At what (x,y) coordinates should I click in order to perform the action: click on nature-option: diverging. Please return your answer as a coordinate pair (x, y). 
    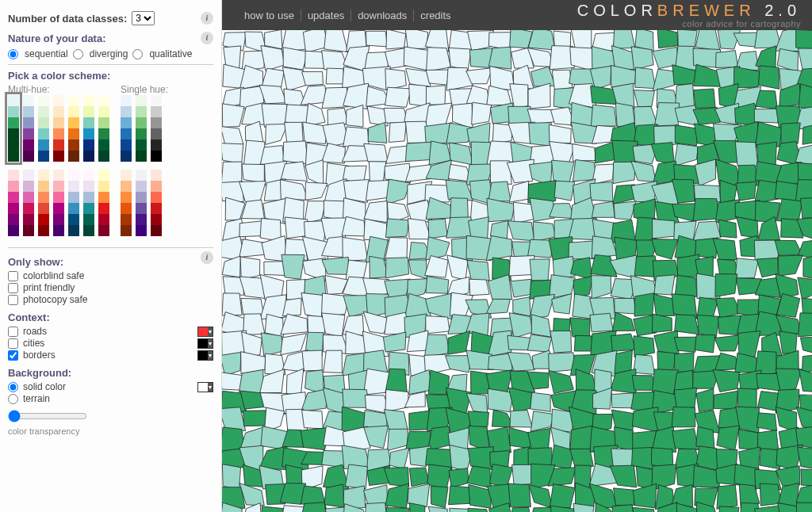
    Looking at the image, I should click on (101, 54).